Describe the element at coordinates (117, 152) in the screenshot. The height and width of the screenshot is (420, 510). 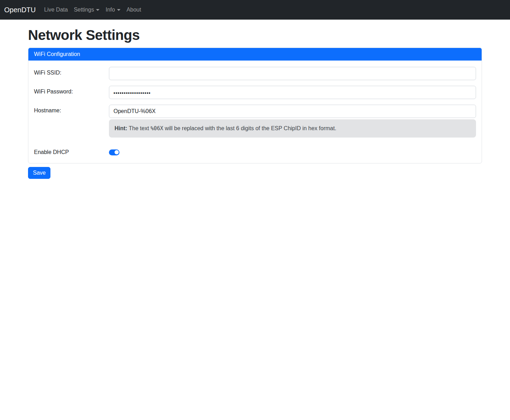
I see `toggle-knob` at that location.